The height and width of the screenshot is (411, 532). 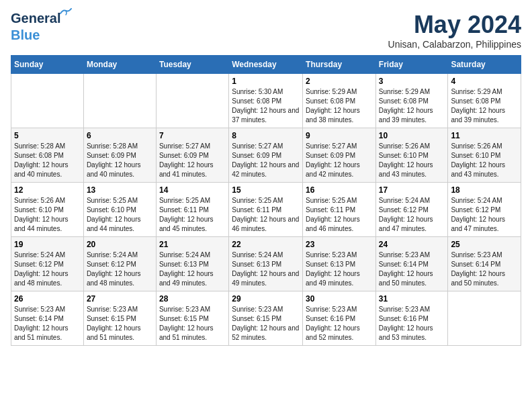 I want to click on day-number: 26, so click(x=47, y=299).